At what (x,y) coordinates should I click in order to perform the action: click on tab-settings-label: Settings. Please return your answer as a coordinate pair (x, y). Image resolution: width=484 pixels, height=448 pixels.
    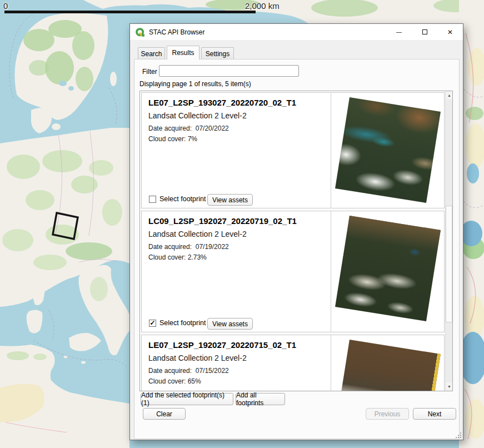
    Looking at the image, I should click on (218, 54).